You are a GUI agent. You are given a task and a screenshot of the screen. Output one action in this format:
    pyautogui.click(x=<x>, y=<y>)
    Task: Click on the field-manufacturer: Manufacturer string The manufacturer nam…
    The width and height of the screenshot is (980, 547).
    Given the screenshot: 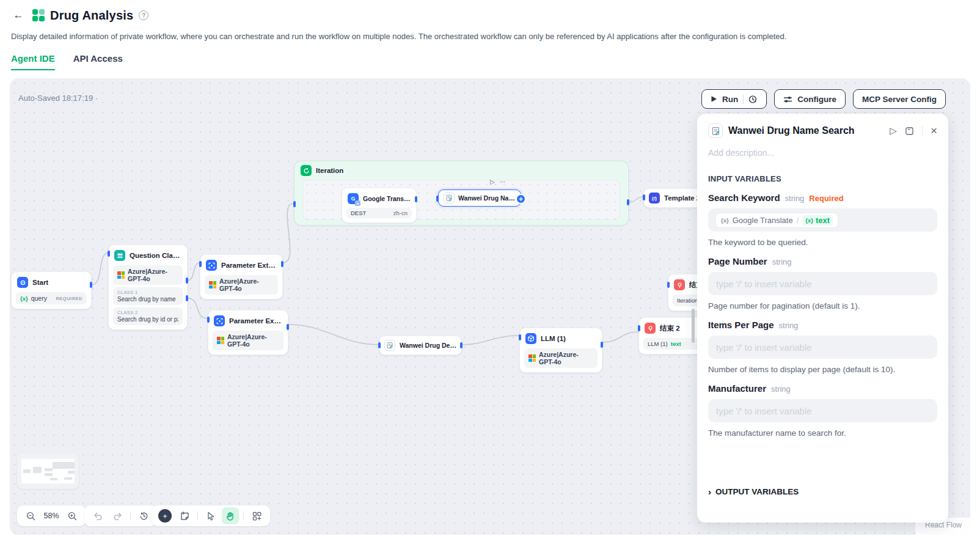 What is the action you would take?
    pyautogui.click(x=822, y=411)
    